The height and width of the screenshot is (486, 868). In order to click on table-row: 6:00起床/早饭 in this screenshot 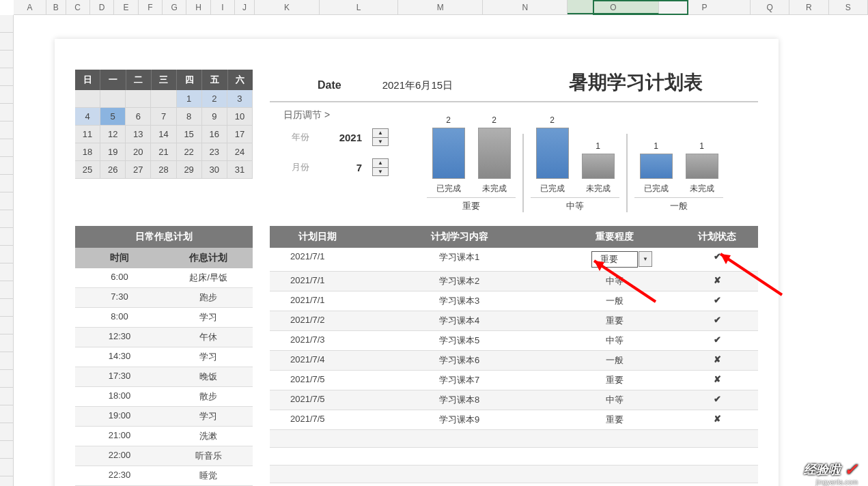, I will do `click(164, 278)`.